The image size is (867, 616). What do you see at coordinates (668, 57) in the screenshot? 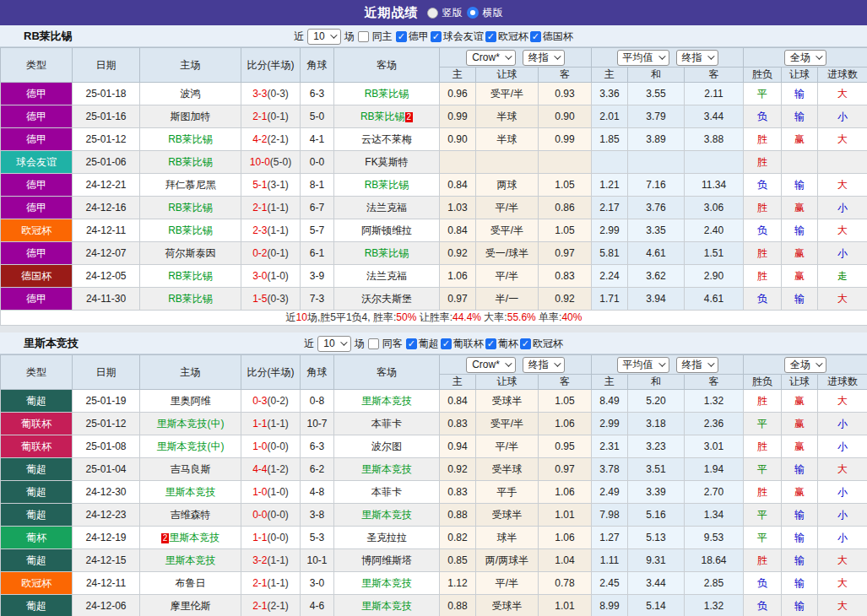
I see `average-group-header: 平均值 终指` at bounding box center [668, 57].